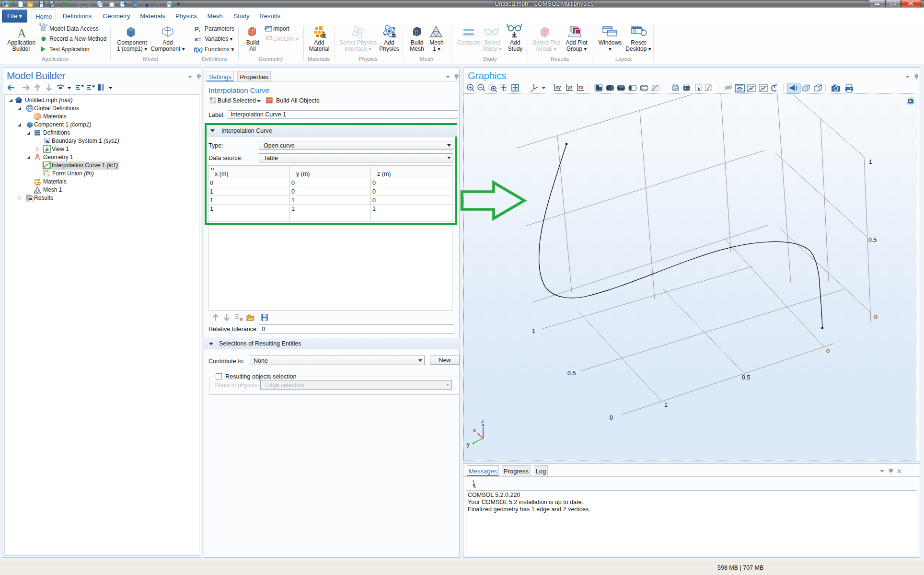 Image resolution: width=924 pixels, height=575 pixels. Describe the element at coordinates (198, 39) in the screenshot. I see `svg-text: a=` at that location.